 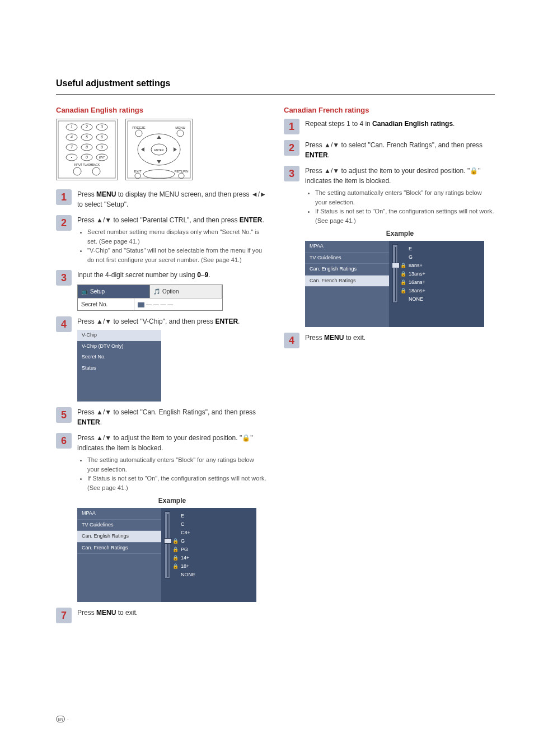 What do you see at coordinates (64, 197) in the screenshot?
I see `step-number: 1` at bounding box center [64, 197].